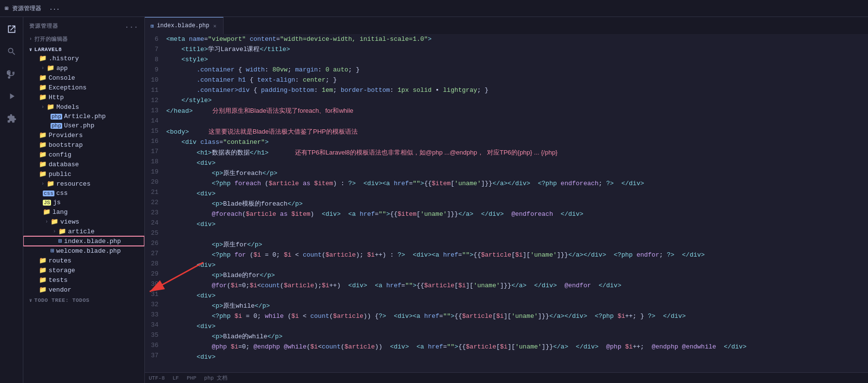 The height and width of the screenshot is (383, 868). I want to click on tree-item-tests: 📁 tests, so click(84, 280).